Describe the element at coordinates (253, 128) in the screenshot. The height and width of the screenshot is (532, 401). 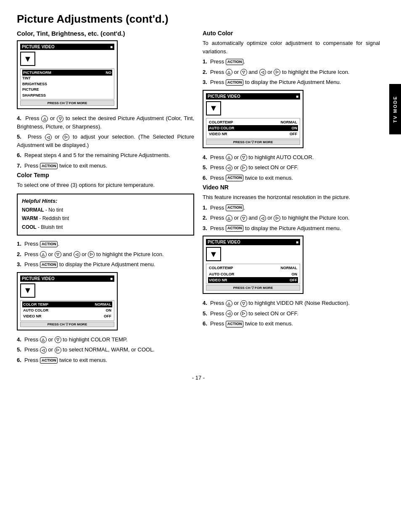
I see `ac-screen-menu: COLORTEMP NORMAL AUTO COLOR ON VIDEO NR …` at that location.